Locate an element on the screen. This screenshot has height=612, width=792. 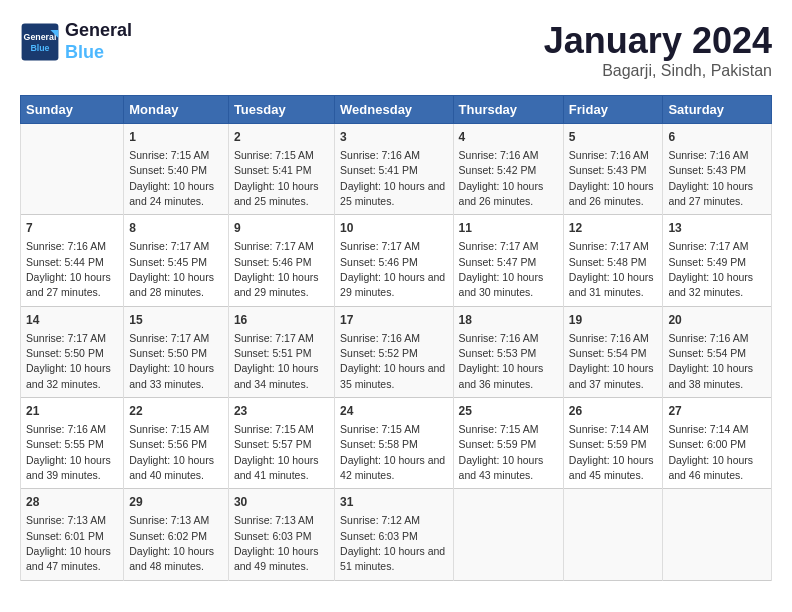
day-number: 26 is located at coordinates (614, 412).